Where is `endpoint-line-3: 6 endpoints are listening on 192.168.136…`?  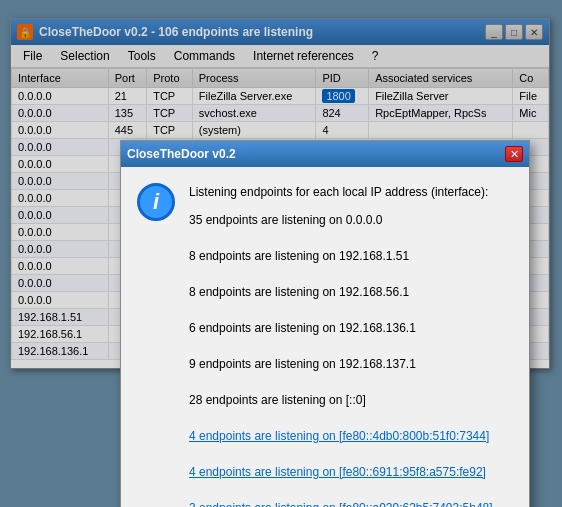
endpoint-line-3: 6 endpoints are listening on 192.168.136… is located at coordinates (351, 328).